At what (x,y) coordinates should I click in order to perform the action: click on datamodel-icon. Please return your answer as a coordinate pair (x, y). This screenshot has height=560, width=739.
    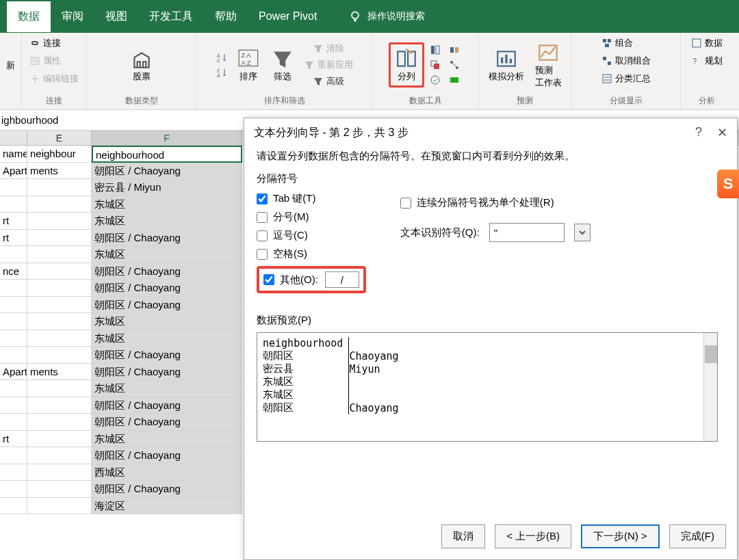
    Looking at the image, I should click on (454, 80).